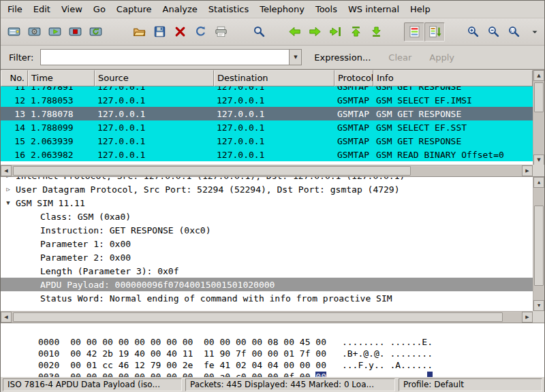 The height and width of the screenshot is (392, 545). Describe the element at coordinates (15, 10) in the screenshot. I see `menu-file: File` at that location.